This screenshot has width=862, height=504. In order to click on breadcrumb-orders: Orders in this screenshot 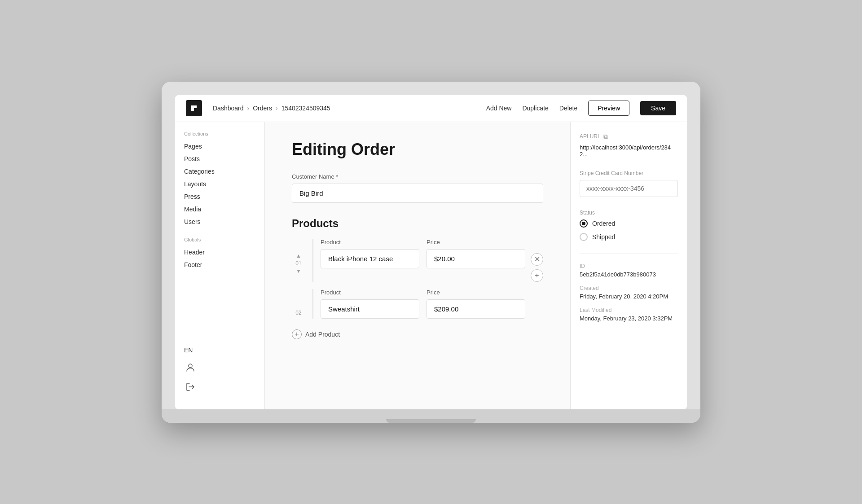, I will do `click(262, 108)`.